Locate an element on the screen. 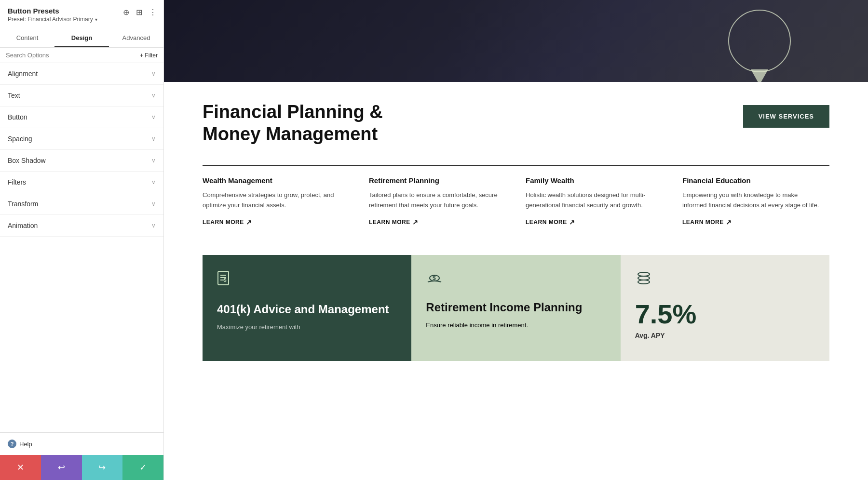 This screenshot has height=480, width=868. section-button: Button ∨ is located at coordinates (82, 118).